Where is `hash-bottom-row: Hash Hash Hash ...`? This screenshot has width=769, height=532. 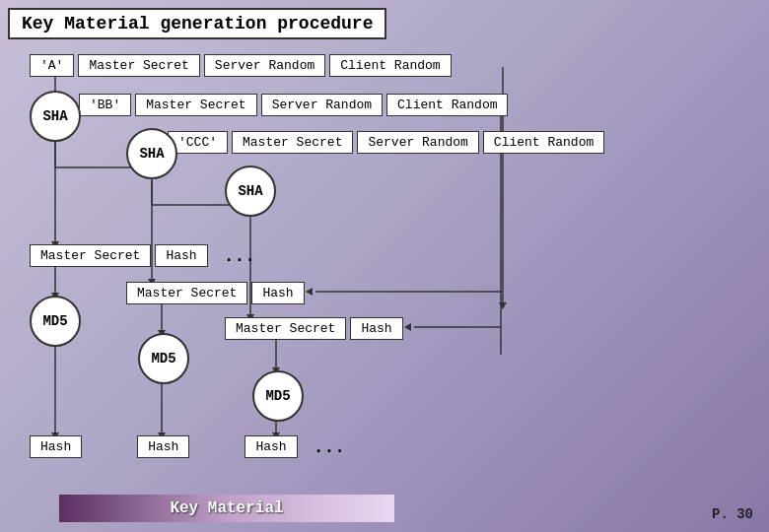
hash-bottom-row: Hash Hash Hash ... is located at coordinates (187, 447).